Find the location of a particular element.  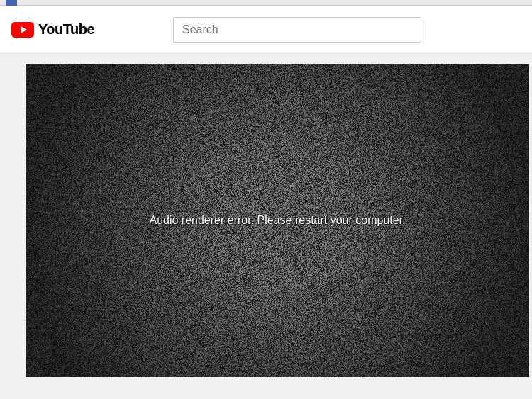

search-input is located at coordinates (297, 30).